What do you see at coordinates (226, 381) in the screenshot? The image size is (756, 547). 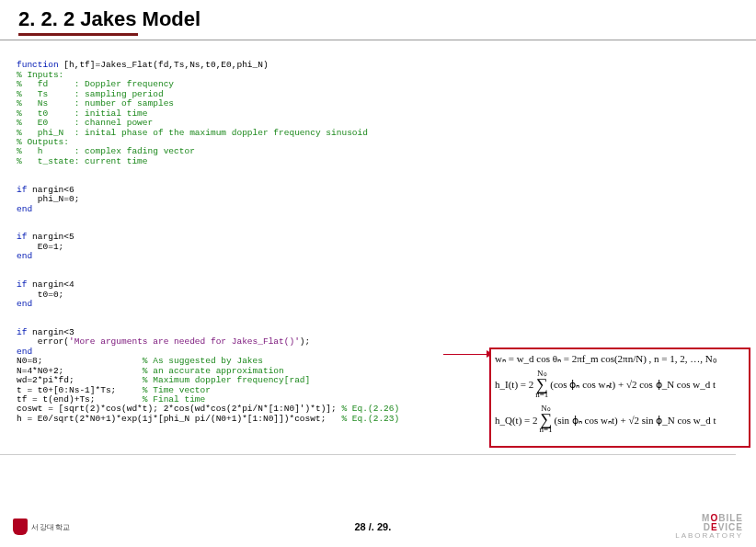 I see `comment: % Maximum doppler frequency[rad]` at bounding box center [226, 381].